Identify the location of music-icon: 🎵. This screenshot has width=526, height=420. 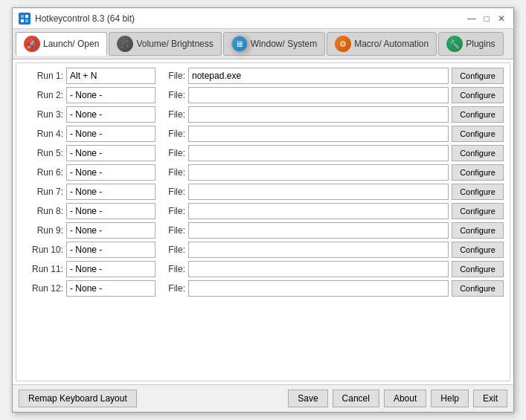
(125, 44).